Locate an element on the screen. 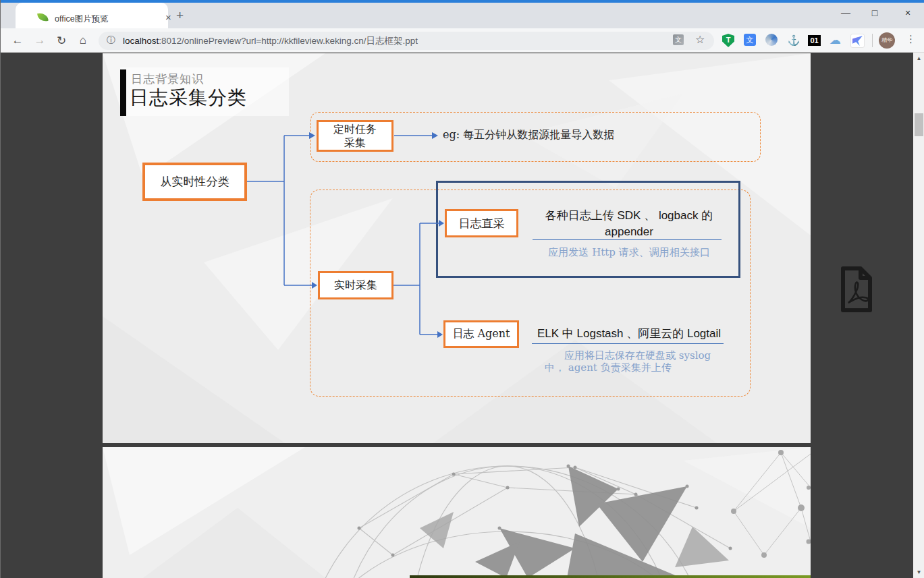 The width and height of the screenshot is (924, 578). pdf-file-icon is located at coordinates (856, 289).